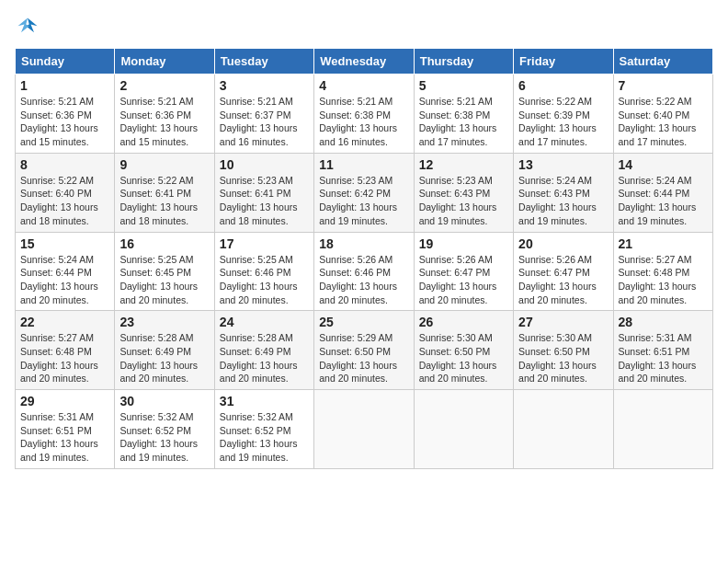 The height and width of the screenshot is (563, 728). I want to click on weekday-header-tuesday: Tuesday, so click(264, 62).